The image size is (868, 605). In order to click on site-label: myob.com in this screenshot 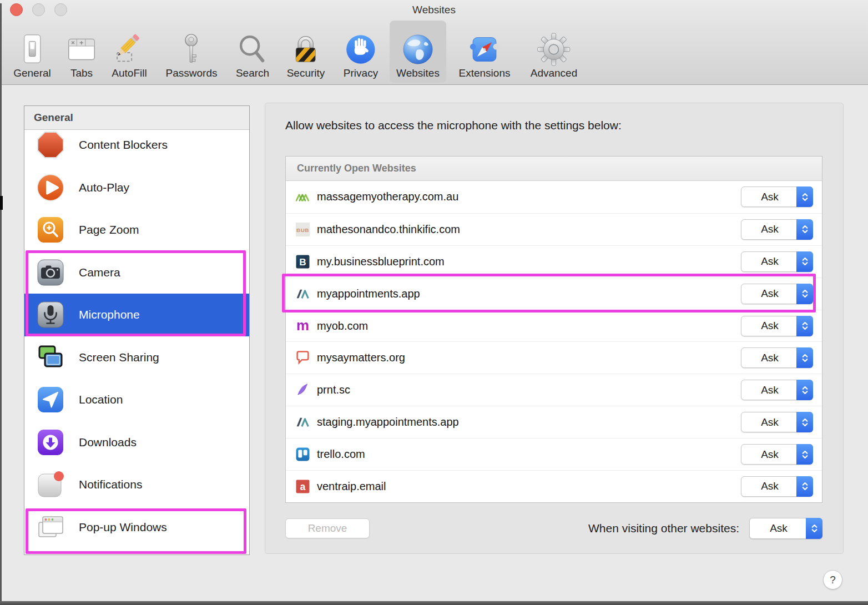, I will do `click(529, 326)`.